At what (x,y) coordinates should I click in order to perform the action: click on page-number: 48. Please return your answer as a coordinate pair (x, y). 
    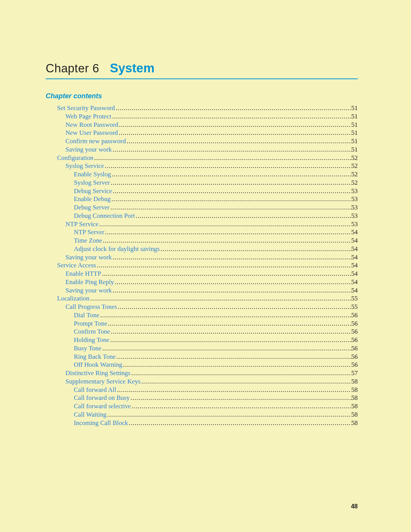
    Looking at the image, I should click on (354, 506).